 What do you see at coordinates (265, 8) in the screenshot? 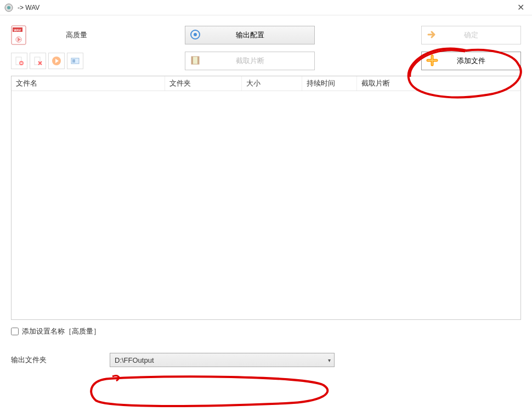
I see `window-title: -> WAV` at bounding box center [265, 8].